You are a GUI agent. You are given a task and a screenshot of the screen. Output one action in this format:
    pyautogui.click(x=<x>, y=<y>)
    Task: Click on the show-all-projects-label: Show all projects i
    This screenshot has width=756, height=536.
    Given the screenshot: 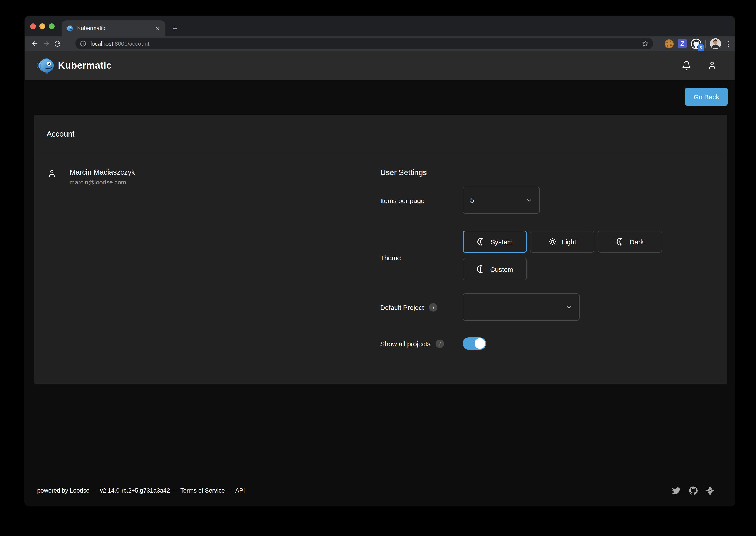 What is the action you would take?
    pyautogui.click(x=412, y=344)
    